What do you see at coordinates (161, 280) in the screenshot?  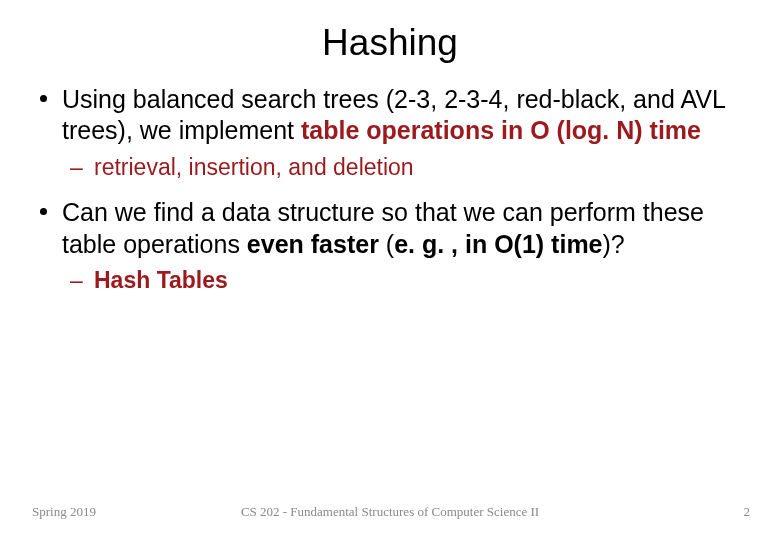 I see `bullet-text: Hash Tables` at bounding box center [161, 280].